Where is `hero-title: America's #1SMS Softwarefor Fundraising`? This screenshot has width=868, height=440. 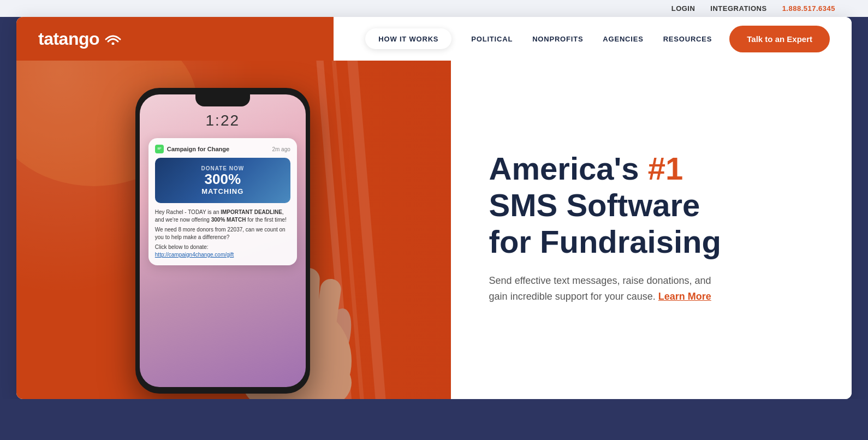
hero-title: America's #1SMS Softwarefor Fundraising is located at coordinates (605, 205).